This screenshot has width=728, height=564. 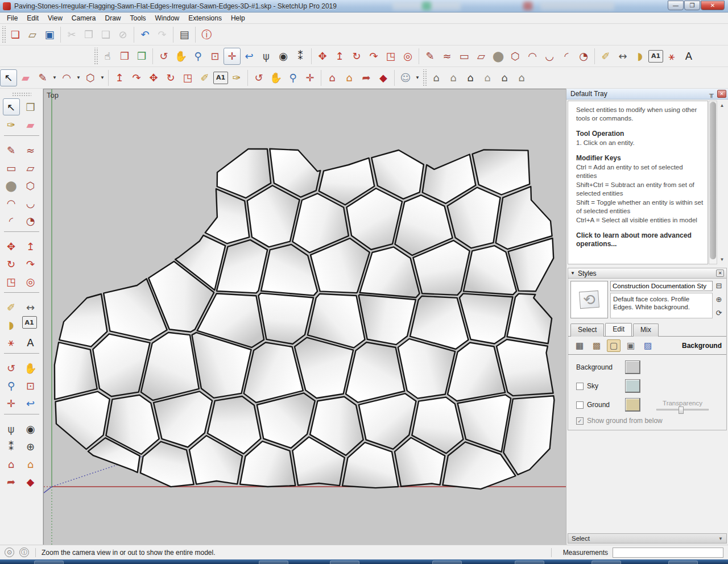 I want to click on select-hand-tool-icon: ☝, so click(x=107, y=56).